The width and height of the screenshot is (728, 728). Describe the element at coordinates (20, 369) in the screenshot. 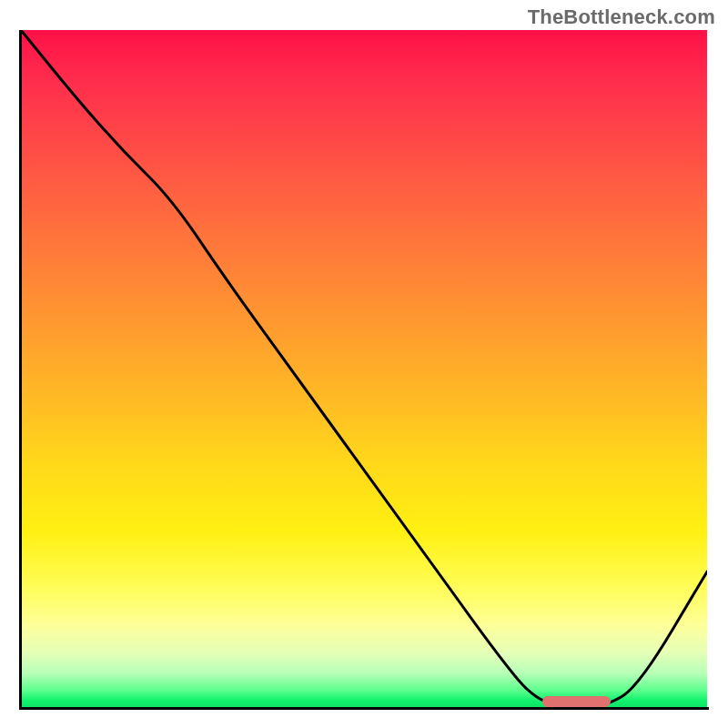

I see `y-axis` at that location.